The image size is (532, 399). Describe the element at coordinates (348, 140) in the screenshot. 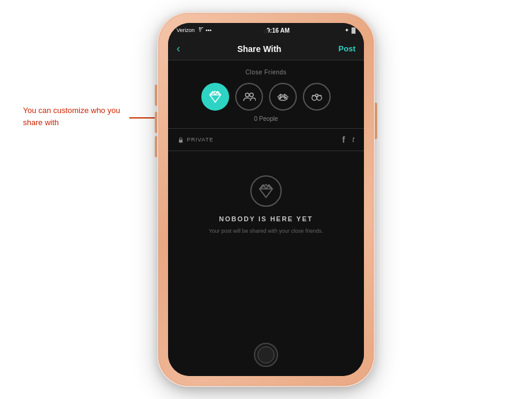

I see `social-icons: f t` at that location.